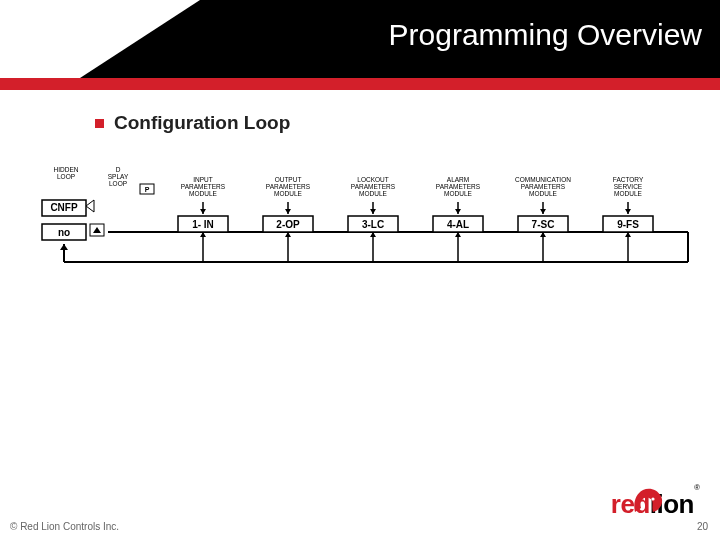  Describe the element at coordinates (64, 208) in the screenshot. I see `device-top-display: CNFP` at that location.